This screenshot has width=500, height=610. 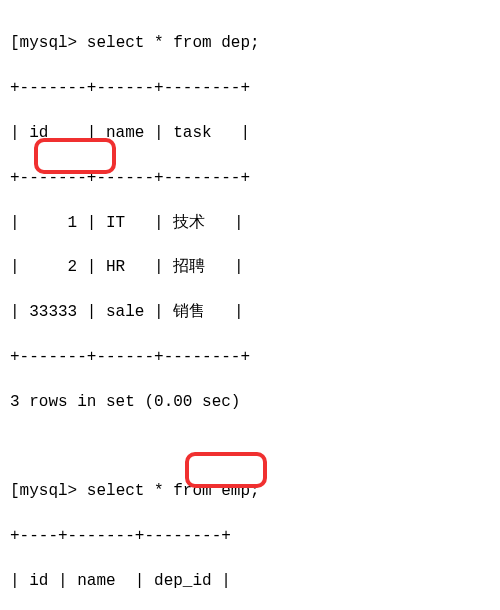 What do you see at coordinates (250, 402) in the screenshot?
I see `query1-footer: 3 rows in set (0.00 sec)` at bounding box center [250, 402].